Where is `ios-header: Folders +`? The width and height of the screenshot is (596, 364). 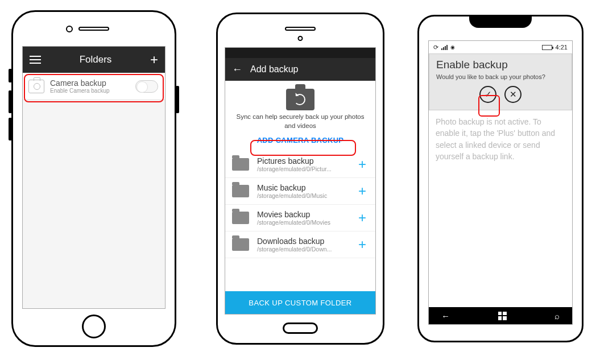 ios-header: Folders + is located at coordinates (94, 60).